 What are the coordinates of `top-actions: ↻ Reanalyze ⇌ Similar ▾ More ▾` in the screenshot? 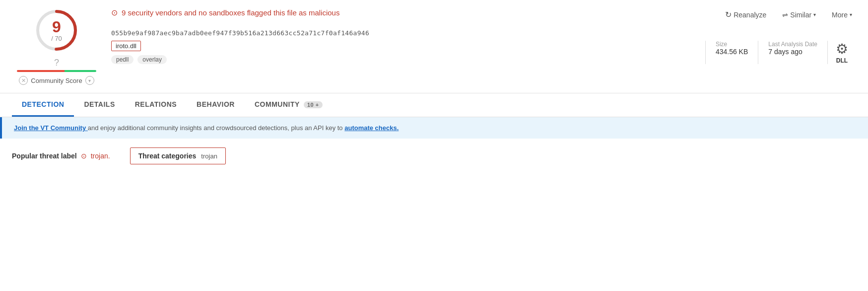 It's located at (789, 15).